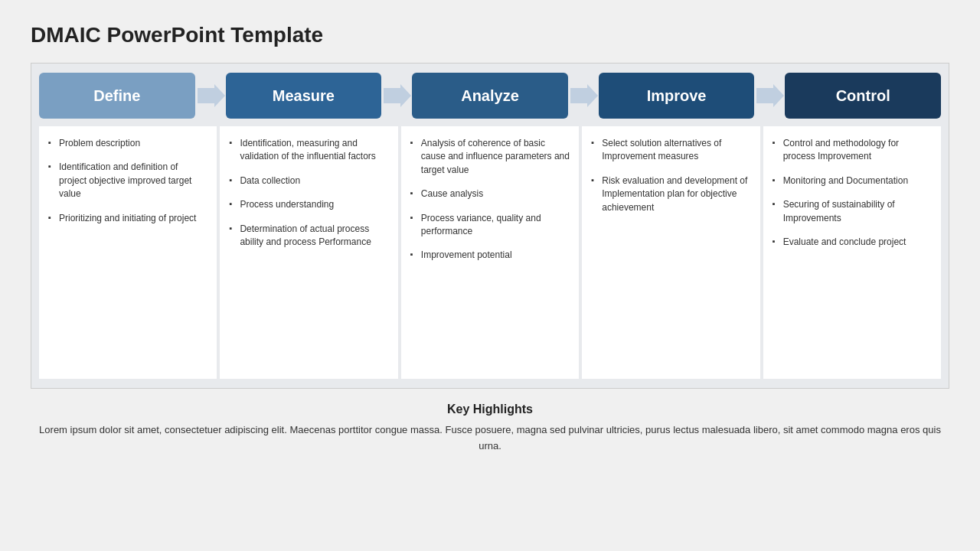  What do you see at coordinates (490, 96) in the screenshot?
I see `header-analyze: Analyze` at bounding box center [490, 96].